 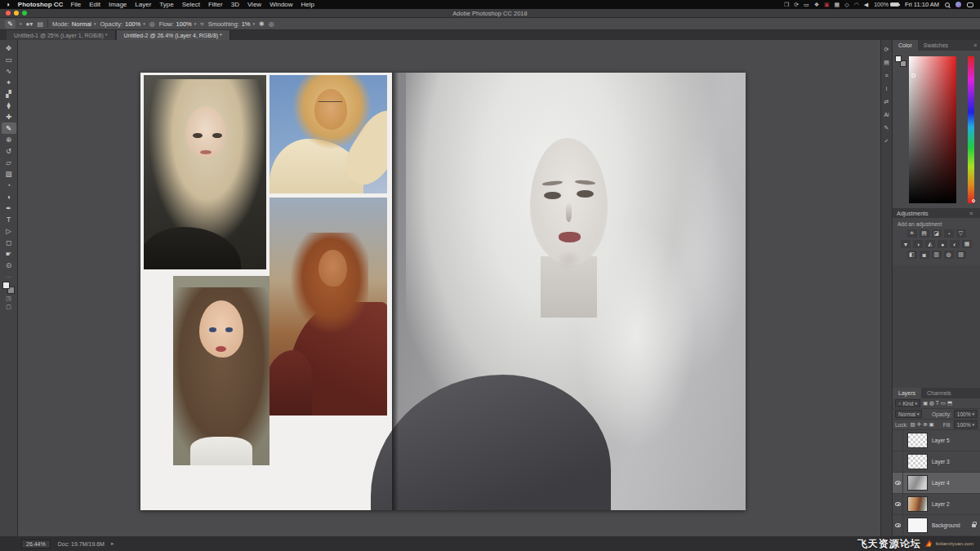 I want to click on edit-toolbar-icon: …, so click(x=9, y=276).